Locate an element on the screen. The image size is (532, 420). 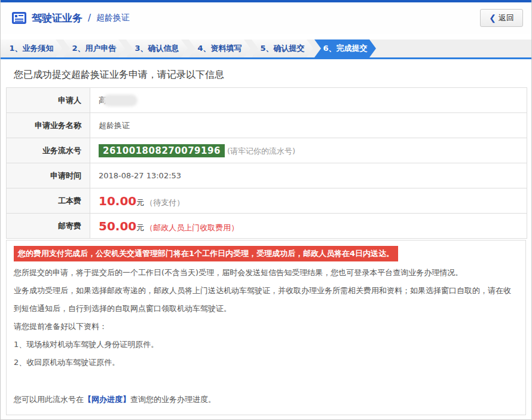
row-label: 业务流水号 is located at coordinates (48, 151).